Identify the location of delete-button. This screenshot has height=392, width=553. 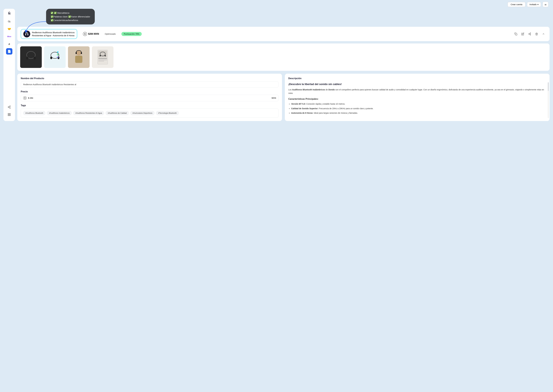
(537, 34).